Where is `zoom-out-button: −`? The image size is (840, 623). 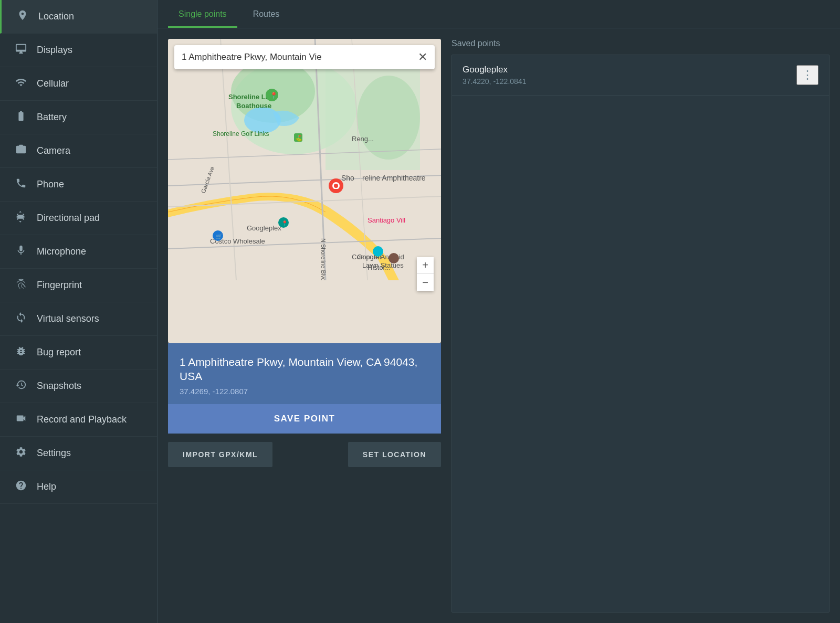 zoom-out-button: − is located at coordinates (425, 282).